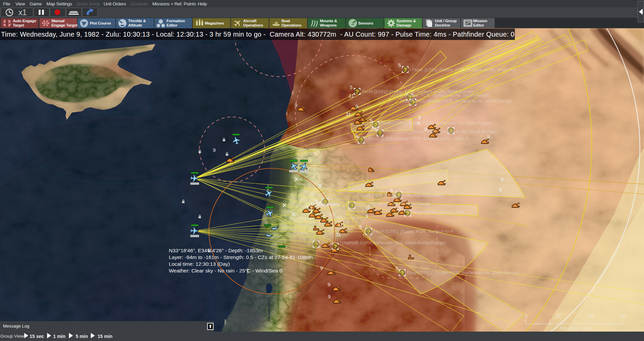 This screenshot has height=341, width=644. What do you see at coordinates (440, 95) in the screenshot?
I see `svg-text:[1S91] (Radar, FCR, Surface-to: [1S91] (Radar, FCR, Surface-to-Air, Shor…` at bounding box center [440, 95].